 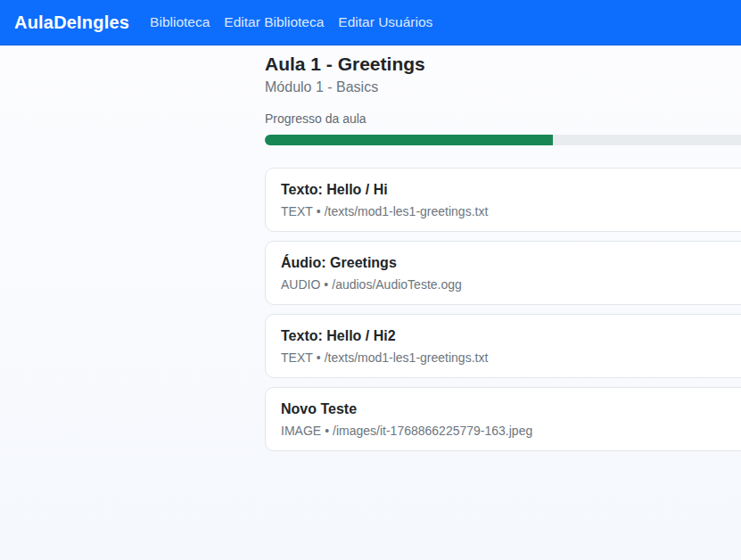 I want to click on lesson-item-card: Texto: Hello / Hi2 TEXT•/texts/mod1-les1…, so click(x=503, y=346).